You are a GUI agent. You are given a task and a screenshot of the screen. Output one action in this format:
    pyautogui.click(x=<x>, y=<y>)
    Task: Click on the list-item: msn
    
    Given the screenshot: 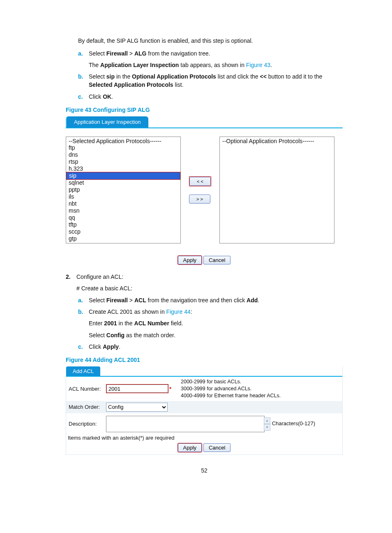 What is the action you would take?
    pyautogui.click(x=123, y=211)
    